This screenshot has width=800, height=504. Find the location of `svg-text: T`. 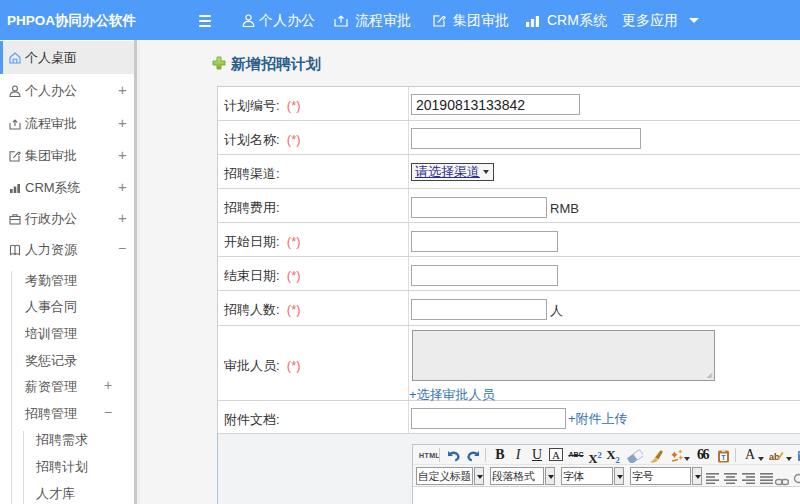

svg-text: T is located at coordinates (724, 458).